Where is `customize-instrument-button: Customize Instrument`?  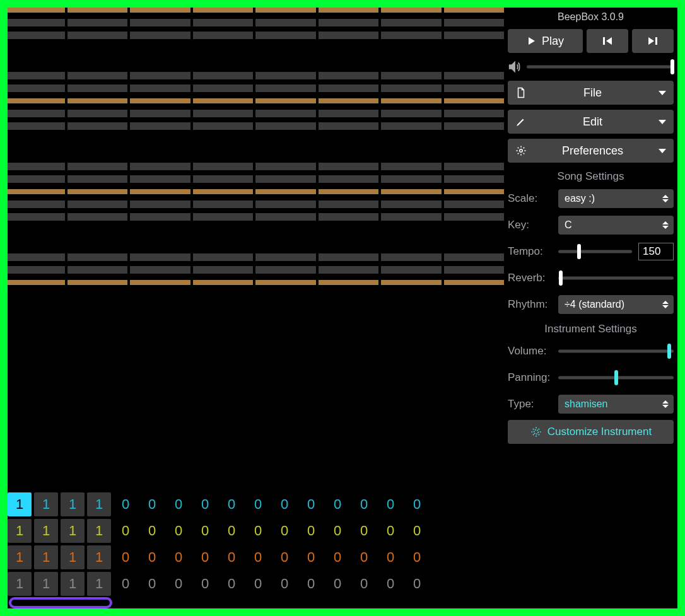 customize-instrument-button: Customize Instrument is located at coordinates (590, 432).